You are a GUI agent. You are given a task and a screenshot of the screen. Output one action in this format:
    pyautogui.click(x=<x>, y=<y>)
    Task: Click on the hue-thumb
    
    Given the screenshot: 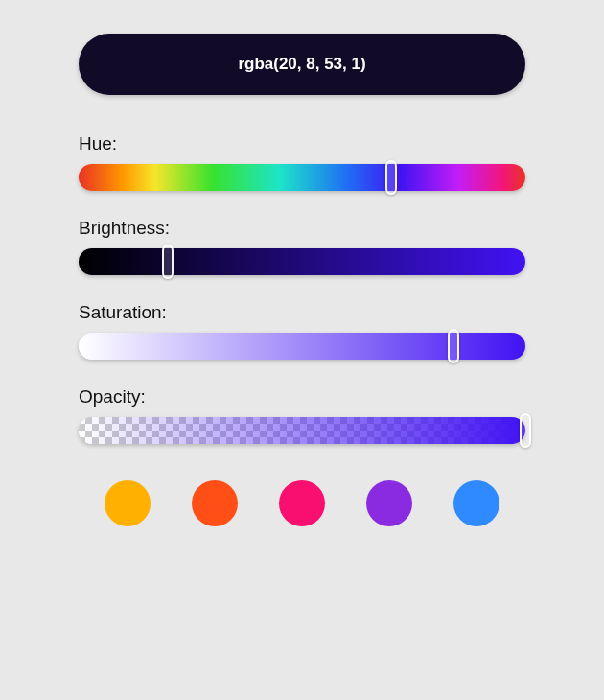 What is the action you would take?
    pyautogui.click(x=391, y=177)
    